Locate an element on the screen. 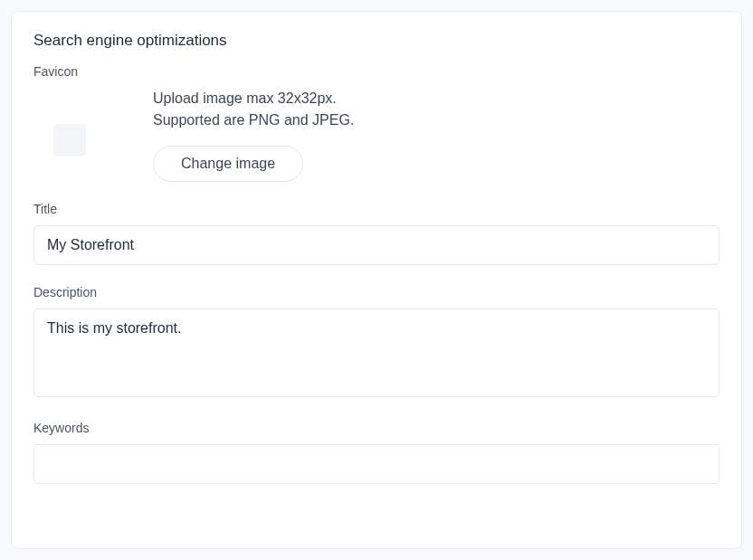  keywords-field-group: Keywords is located at coordinates (376, 452).